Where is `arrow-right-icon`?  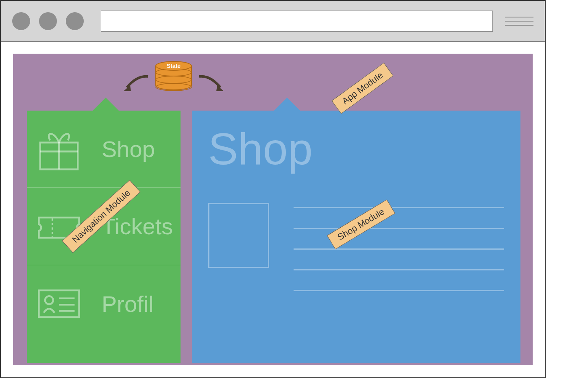
arrow-right-icon is located at coordinates (210, 83).